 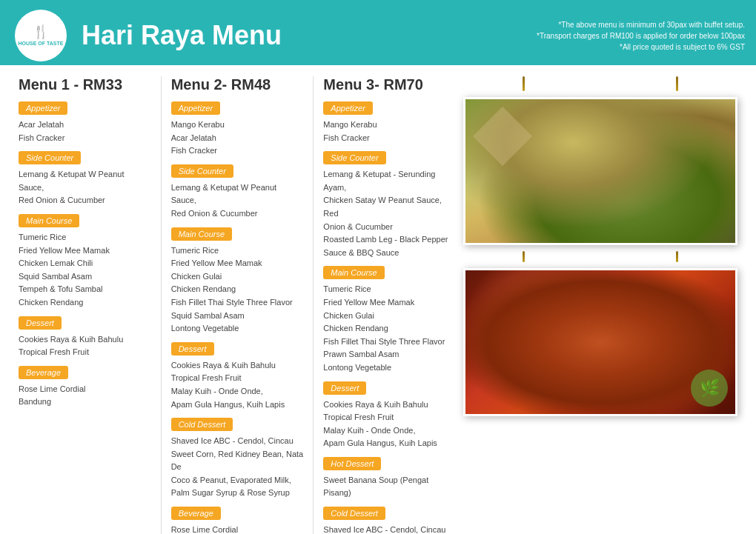 What do you see at coordinates (237, 481) in the screenshot?
I see `item: Coco & Peanut, Evaporated Milk,` at bounding box center [237, 481].